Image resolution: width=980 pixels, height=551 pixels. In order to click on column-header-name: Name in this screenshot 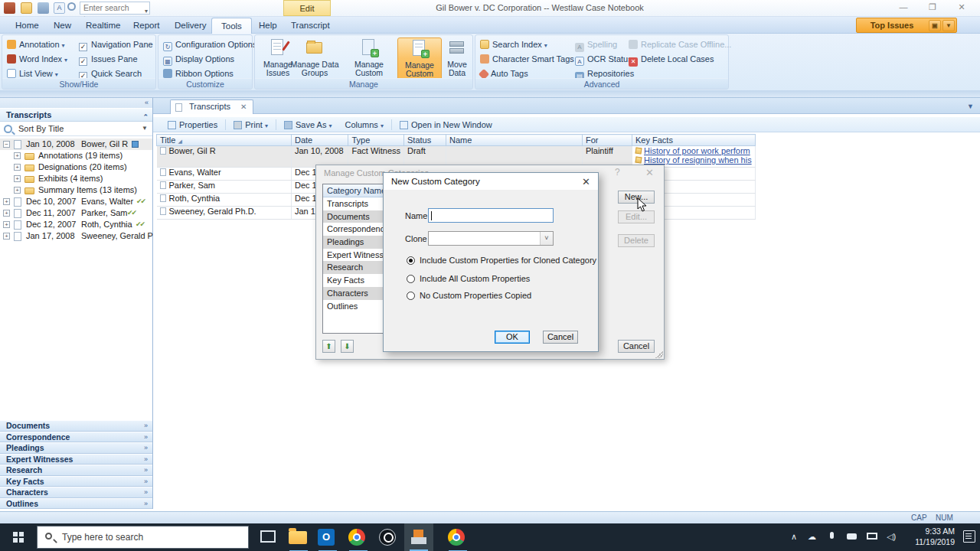, I will do `click(514, 141)`.